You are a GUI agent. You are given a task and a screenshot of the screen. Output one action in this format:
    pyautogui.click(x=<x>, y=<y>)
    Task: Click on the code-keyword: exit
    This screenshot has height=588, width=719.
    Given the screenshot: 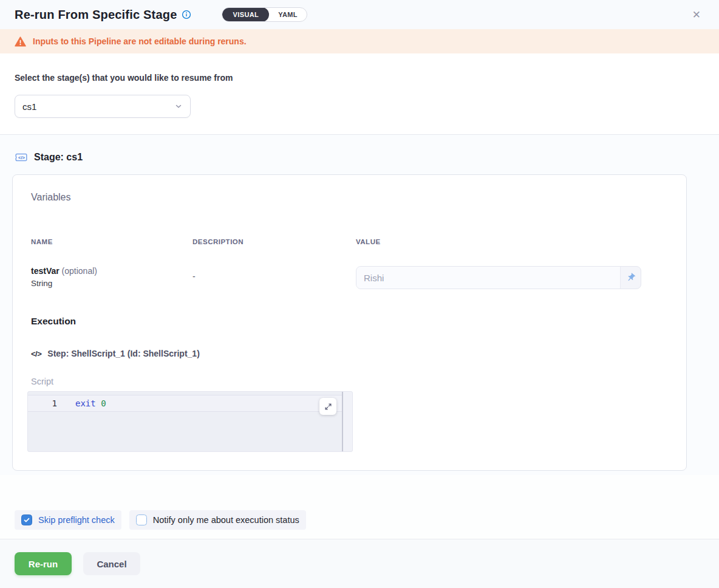 What is the action you would take?
    pyautogui.click(x=86, y=403)
    